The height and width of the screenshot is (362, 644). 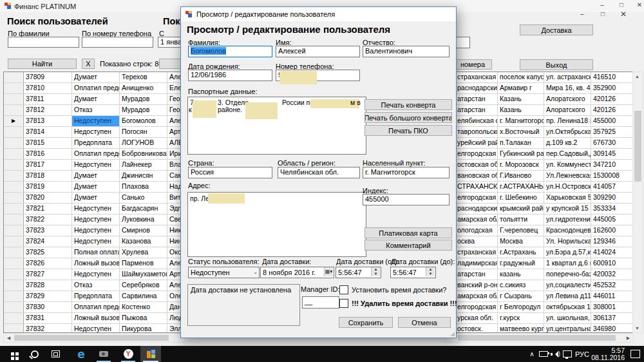 What do you see at coordinates (537, 338) in the screenshot?
I see `horizontal-scroll-thumb-right` at bounding box center [537, 338].